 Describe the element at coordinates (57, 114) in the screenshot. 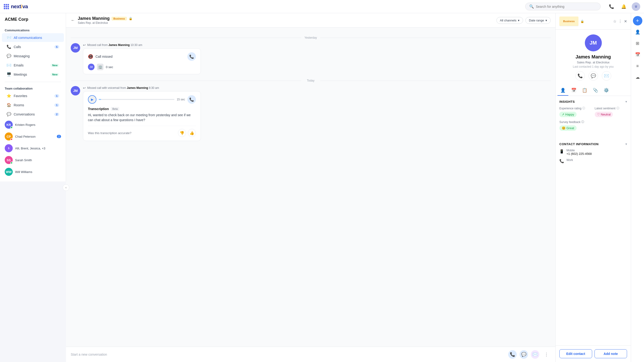

I see `conversations-badge: 2` at that location.